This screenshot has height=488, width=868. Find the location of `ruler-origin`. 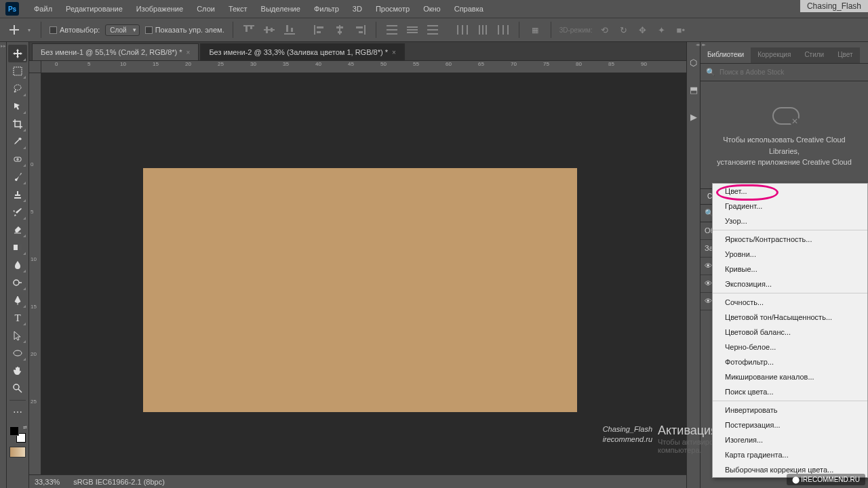

ruler-origin is located at coordinates (35, 67).